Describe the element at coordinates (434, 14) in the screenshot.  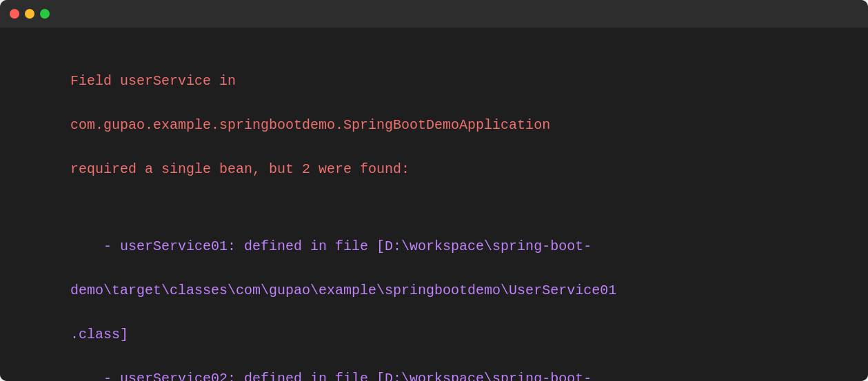
I see `titlebar` at that location.